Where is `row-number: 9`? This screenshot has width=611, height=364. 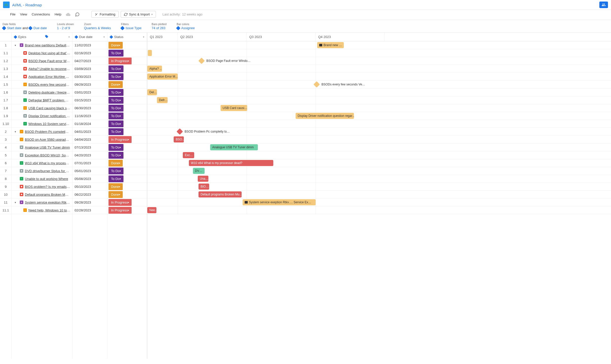 row-number: 9 is located at coordinates (6, 187).